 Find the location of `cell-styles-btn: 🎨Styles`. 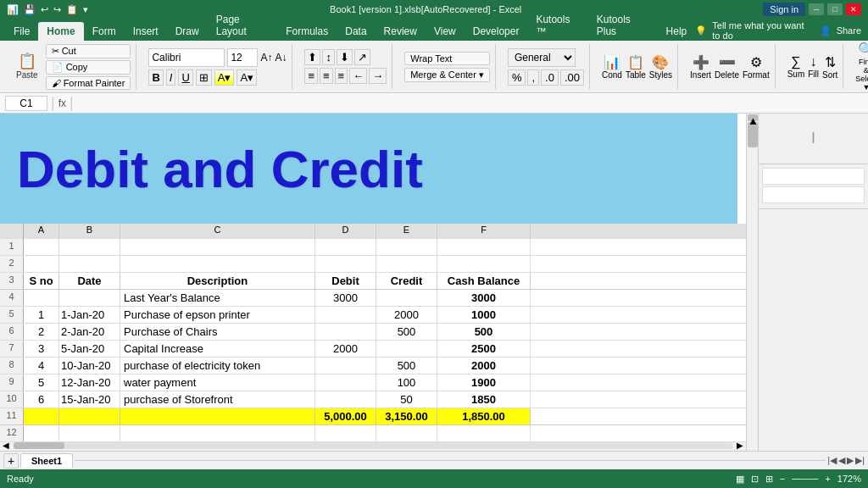

cell-styles-btn: 🎨Styles is located at coordinates (661, 67).